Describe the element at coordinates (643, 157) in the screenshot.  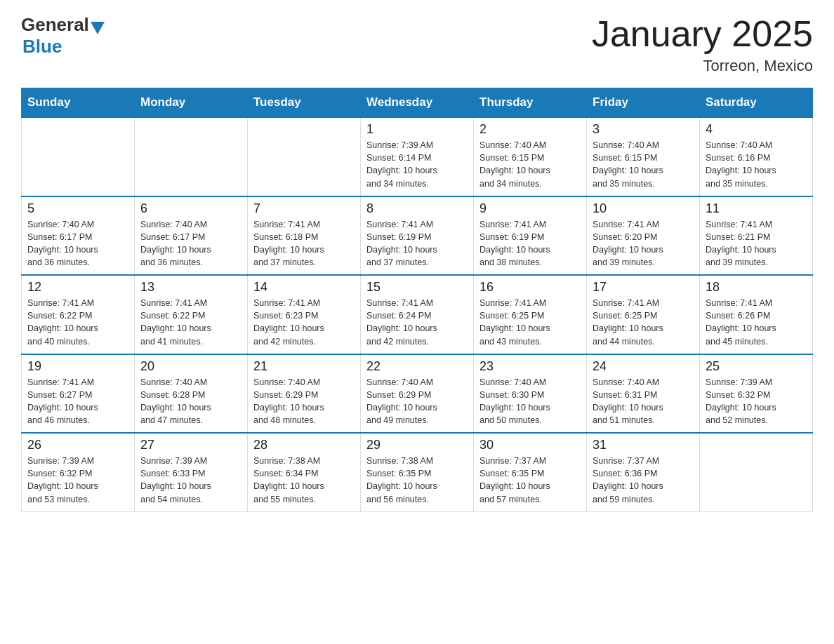
I see `day-cell-3: 3Sunrise: 7:40 AMSunset: 6:15 PMDaylight…` at that location.